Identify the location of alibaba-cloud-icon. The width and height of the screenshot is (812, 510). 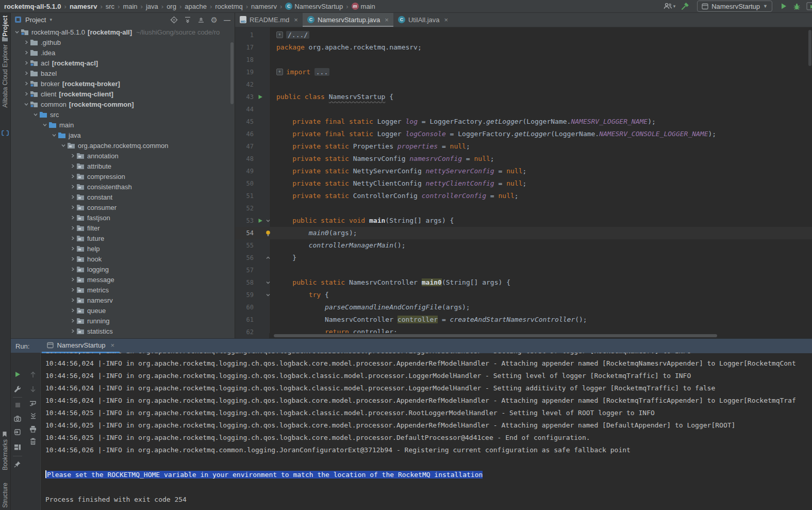
(5, 133).